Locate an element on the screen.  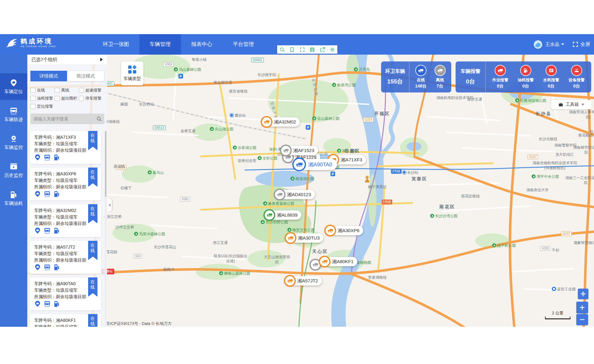
marker-plate: 湘A30XP6 is located at coordinates (349, 231).